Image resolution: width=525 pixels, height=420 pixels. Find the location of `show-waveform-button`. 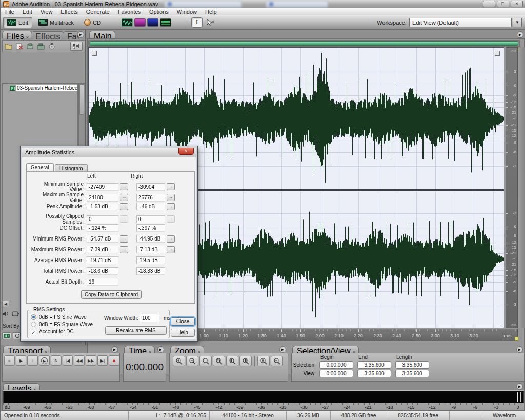

show-waveform-button is located at coordinates (127, 23).